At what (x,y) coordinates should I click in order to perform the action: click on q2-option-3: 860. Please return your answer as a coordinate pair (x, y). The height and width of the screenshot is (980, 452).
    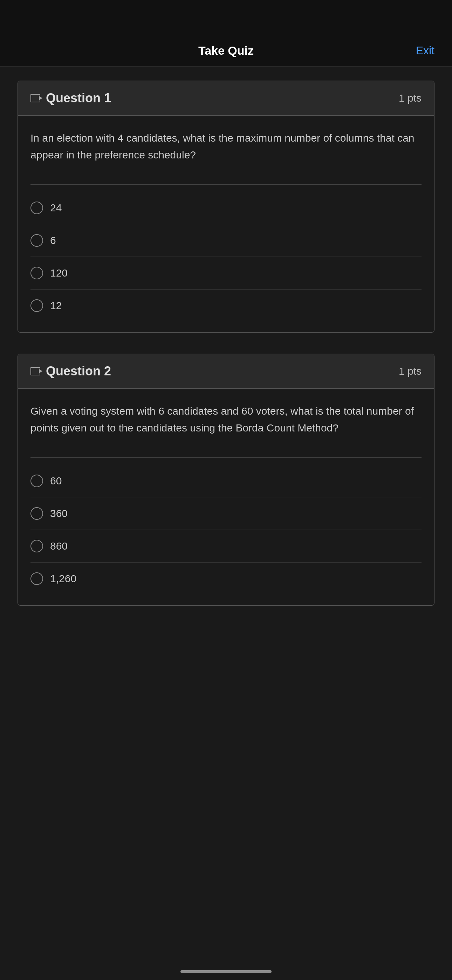
    Looking at the image, I should click on (226, 546).